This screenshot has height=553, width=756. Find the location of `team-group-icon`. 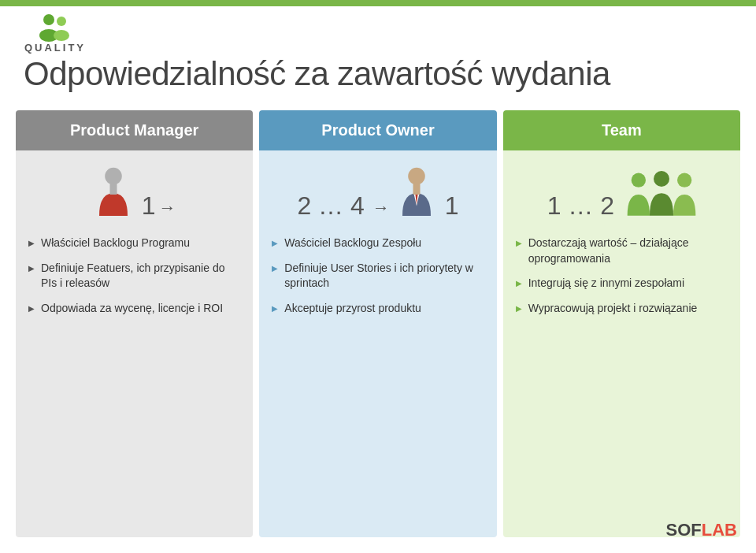

team-group-icon is located at coordinates (662, 195).